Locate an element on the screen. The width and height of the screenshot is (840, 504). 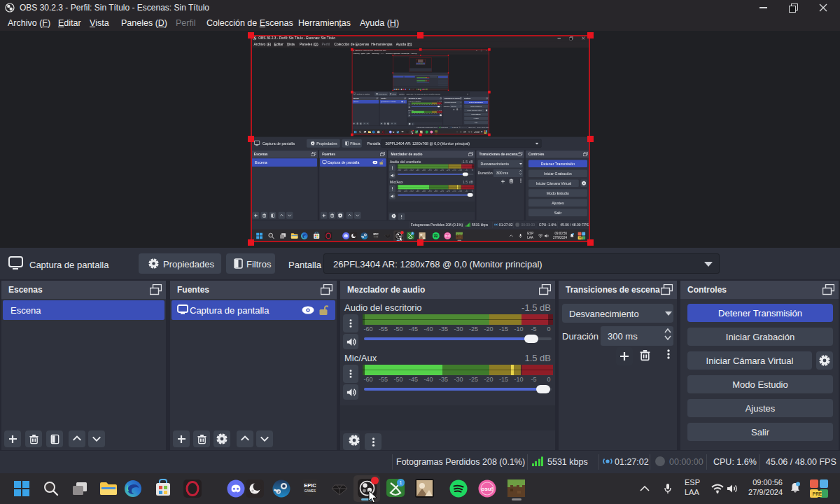
svg-text: osu! is located at coordinates (487, 489).